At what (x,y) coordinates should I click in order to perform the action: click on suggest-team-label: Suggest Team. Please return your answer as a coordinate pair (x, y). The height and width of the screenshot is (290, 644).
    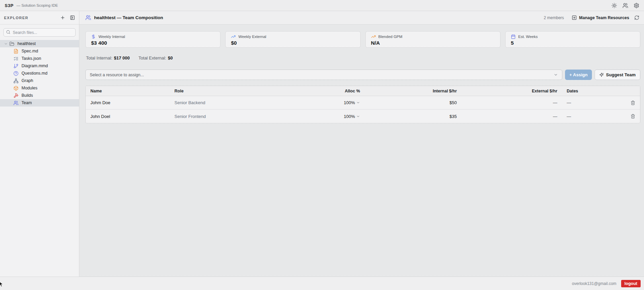
    Looking at the image, I should click on (621, 75).